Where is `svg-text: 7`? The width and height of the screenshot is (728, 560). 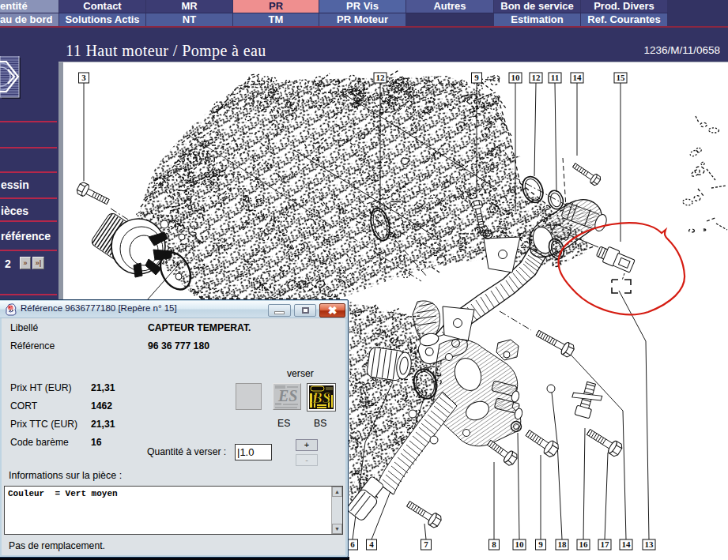 svg-text: 7 is located at coordinates (426, 544).